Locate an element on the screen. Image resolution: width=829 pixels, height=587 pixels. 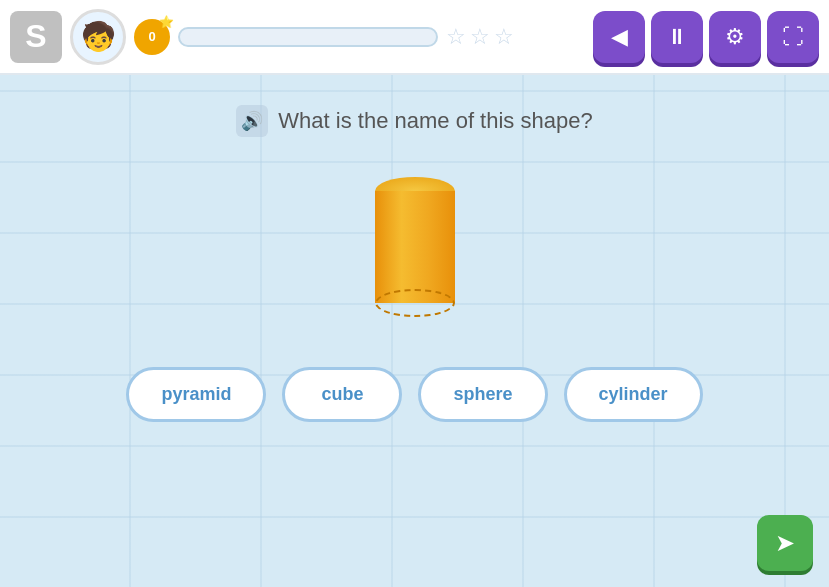
back-button: ◀ is located at coordinates (619, 37).